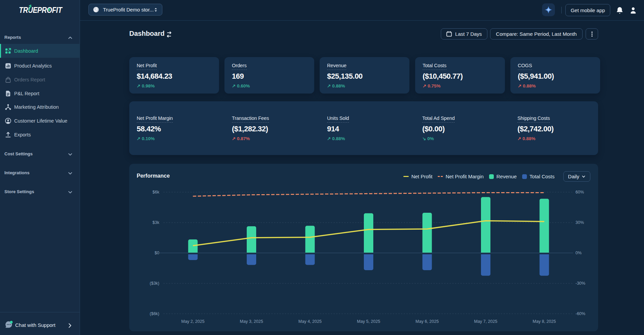 This screenshot has width=644, height=335. Describe the element at coordinates (427, 321) in the screenshot. I see `svg-text: May 6, 2025` at that location.